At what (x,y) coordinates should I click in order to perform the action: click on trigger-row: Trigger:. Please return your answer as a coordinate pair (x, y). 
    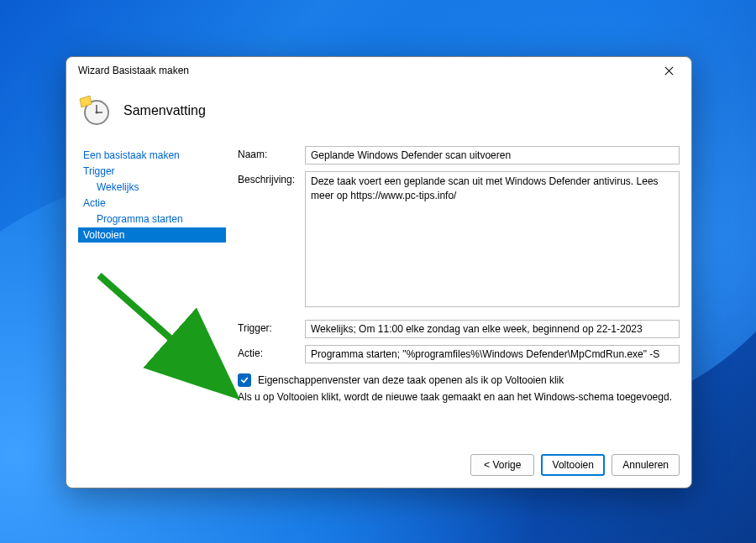
    Looking at the image, I should click on (459, 329).